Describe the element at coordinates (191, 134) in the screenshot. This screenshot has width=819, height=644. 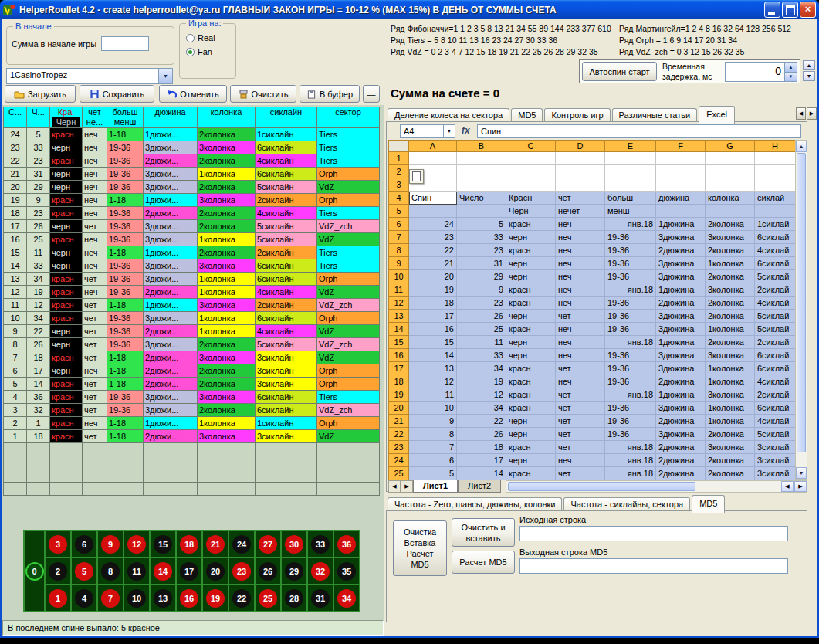
I see `history-row: 245красннеч1-181дюжи...2колонка1сиклайнT…` at that location.